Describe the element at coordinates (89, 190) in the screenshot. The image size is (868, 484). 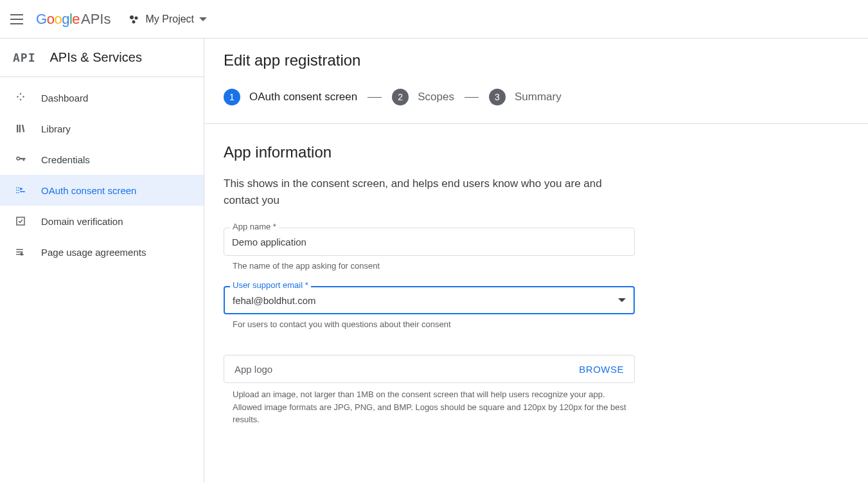
I see `sidebar-item-label: OAuth consent screen` at that location.